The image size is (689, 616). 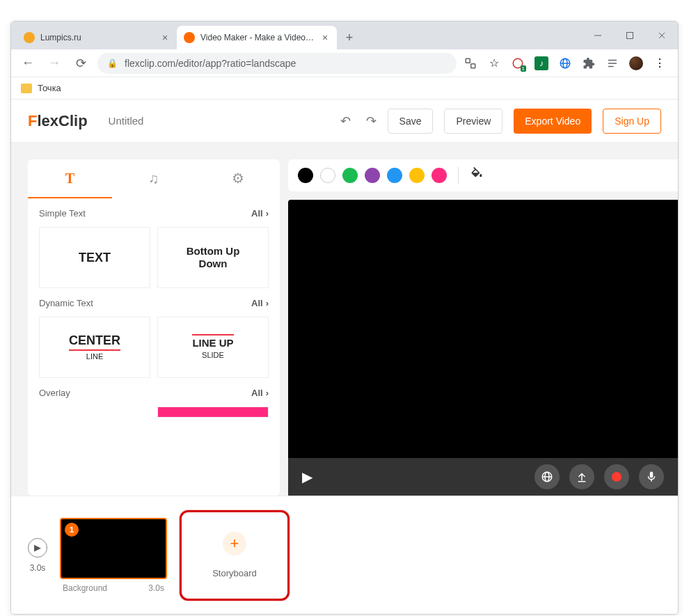 I want to click on timeline-play-button: ▶, so click(x=38, y=548).